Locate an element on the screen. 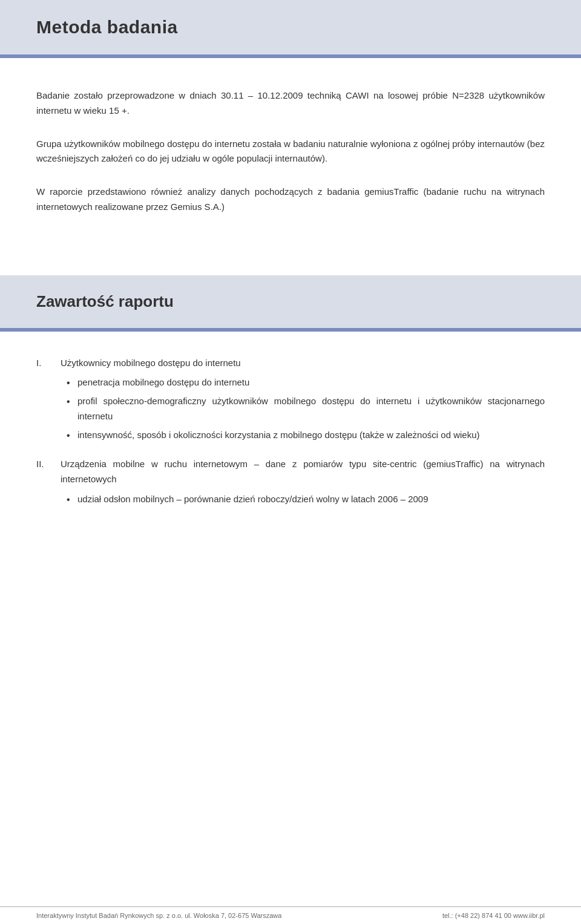  paragraph-1-text: Badanie zostało przeprowadzone w dniach … is located at coordinates (290, 103).